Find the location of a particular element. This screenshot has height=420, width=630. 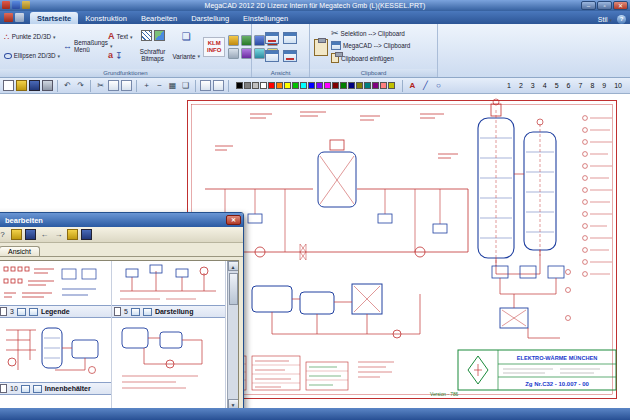

style-dropdown: Stil ▾ is located at coordinates (605, 20).